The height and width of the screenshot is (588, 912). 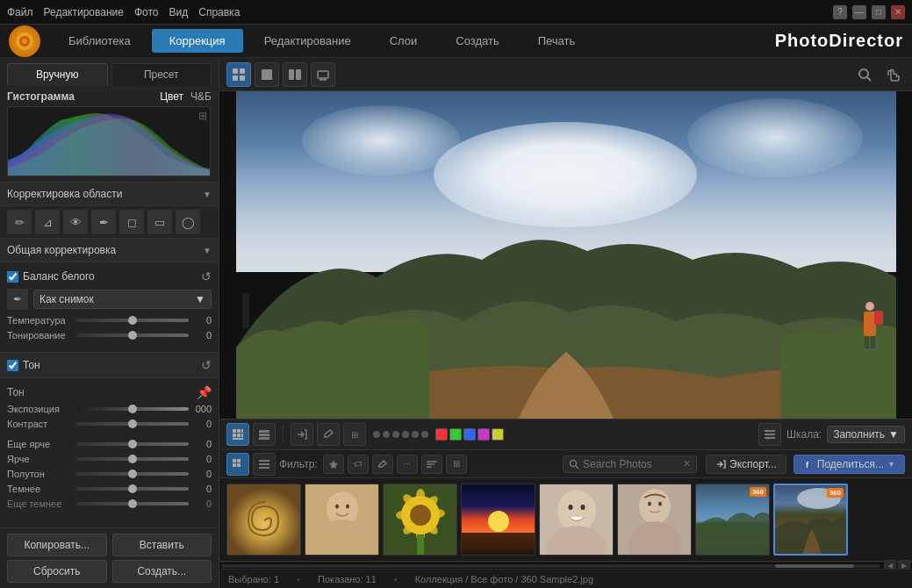 I want to click on filmstrip-settings-btn, so click(x=770, y=434).